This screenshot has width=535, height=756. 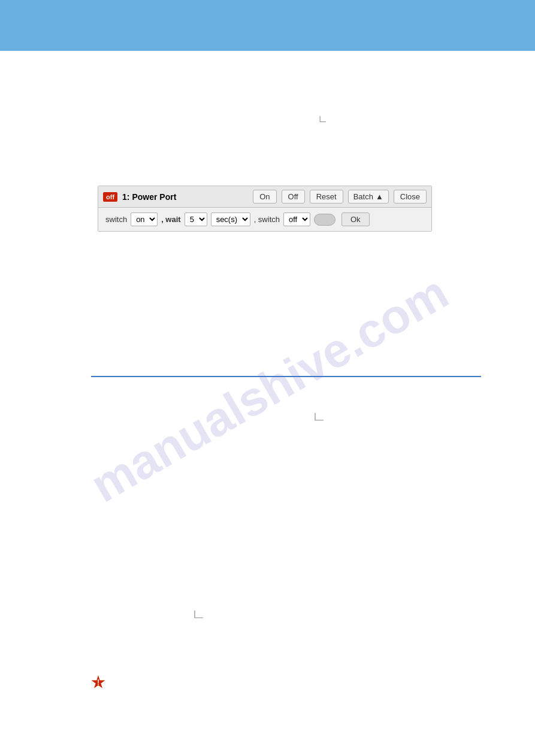 I want to click on switch2-label: , switch, so click(x=267, y=219).